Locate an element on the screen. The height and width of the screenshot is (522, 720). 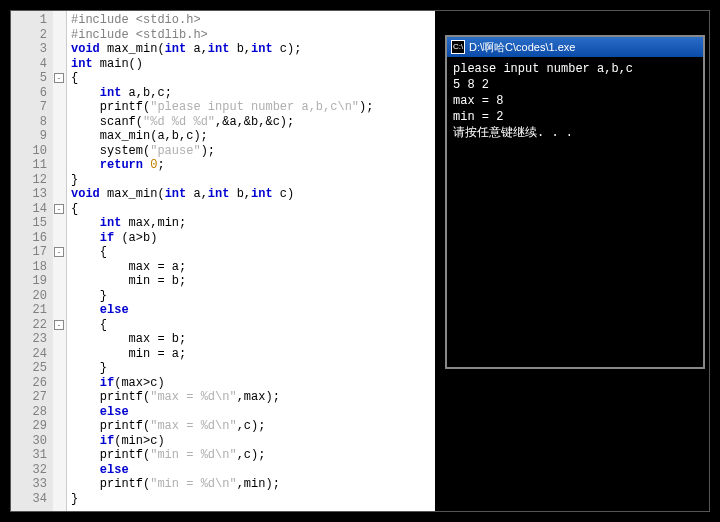
line-number: 17 is located at coordinates (30, 252).